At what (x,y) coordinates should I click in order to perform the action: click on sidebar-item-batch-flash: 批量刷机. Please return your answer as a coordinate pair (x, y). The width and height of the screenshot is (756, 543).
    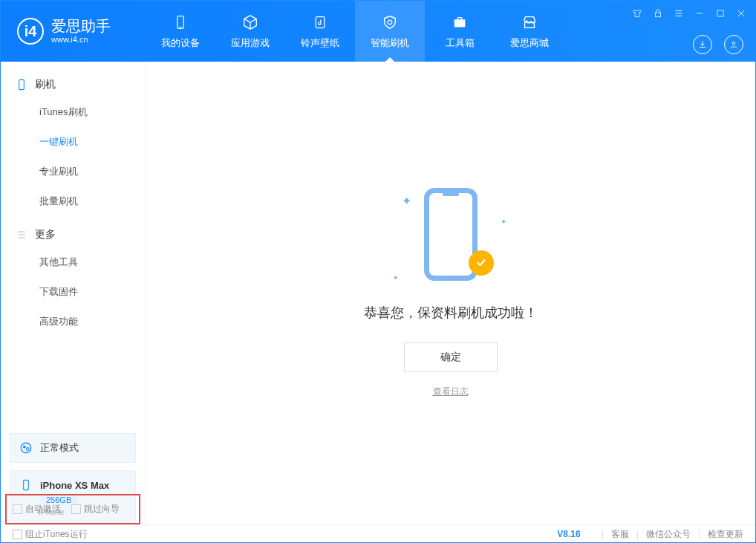
    Looking at the image, I should click on (73, 201).